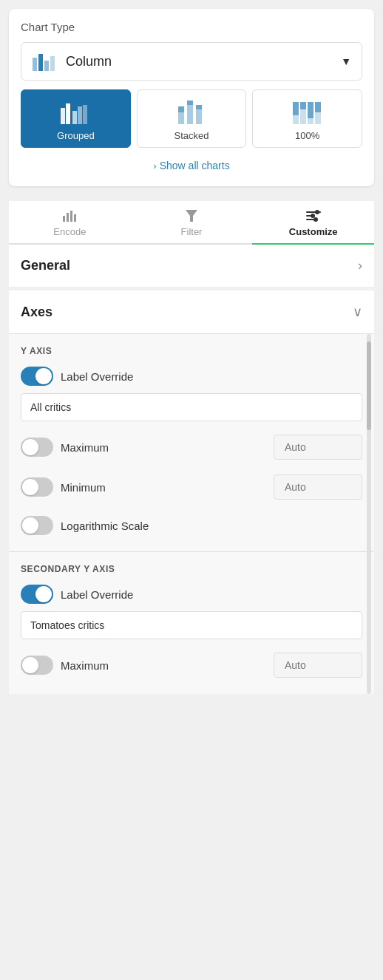 Image resolution: width=383 pixels, height=980 pixels. What do you see at coordinates (192, 566) in the screenshot?
I see `secondary-y-axis-title: SECONDARY Y AXIS` at bounding box center [192, 566].